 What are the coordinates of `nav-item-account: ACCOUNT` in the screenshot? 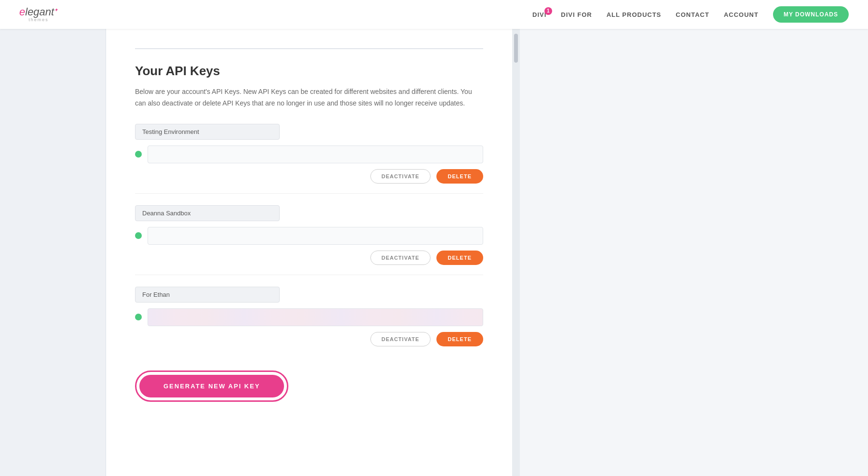 It's located at (741, 14).